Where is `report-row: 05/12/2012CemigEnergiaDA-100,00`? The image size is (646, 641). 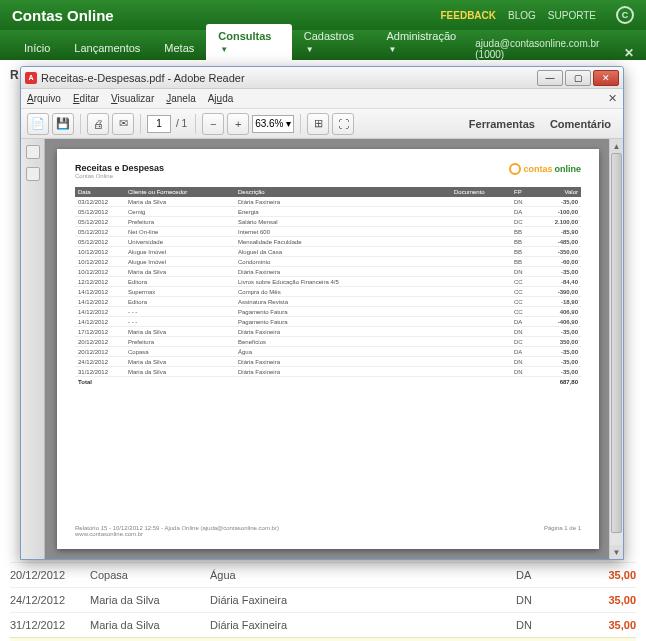
report-row: 05/12/2012CemigEnergiaDA-100,00 is located at coordinates (328, 212).